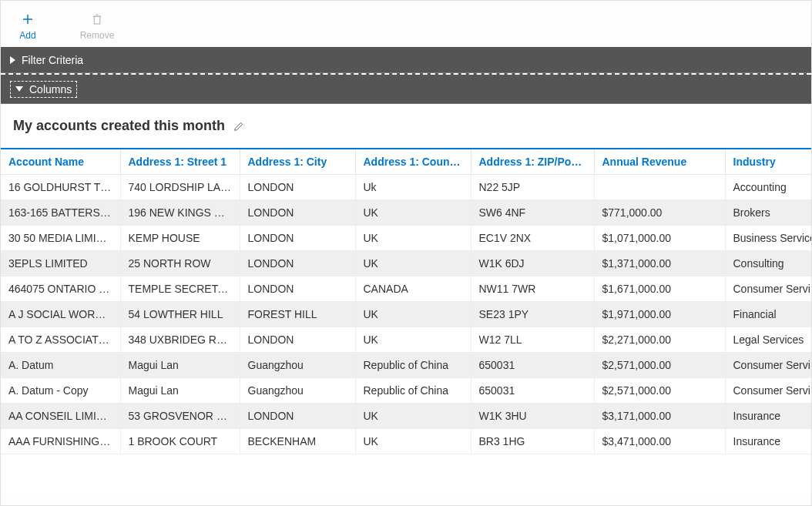 This screenshot has height=506, width=812. What do you see at coordinates (659, 416) in the screenshot?
I see `cell-revenue: $3,171,000.00` at bounding box center [659, 416].